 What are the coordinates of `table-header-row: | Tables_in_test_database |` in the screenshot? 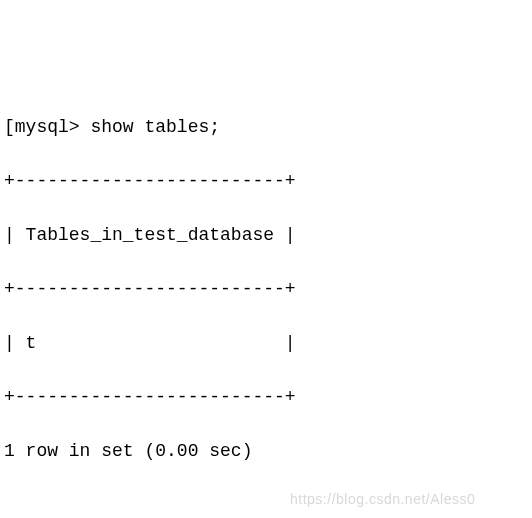 It's located at (266, 236).